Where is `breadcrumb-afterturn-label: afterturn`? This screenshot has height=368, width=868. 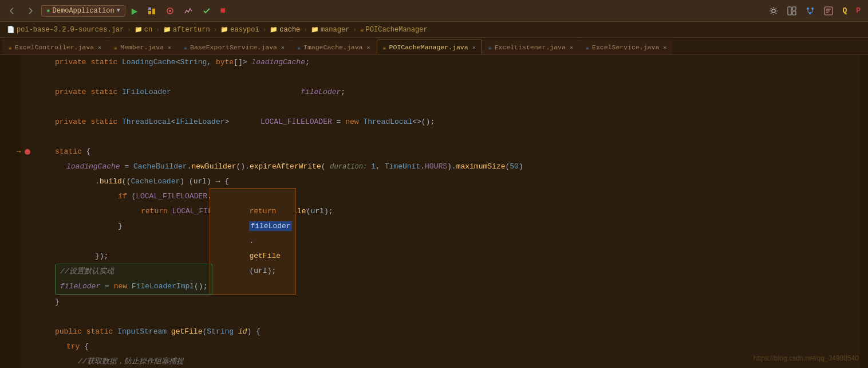 breadcrumb-afterturn-label: afterturn is located at coordinates (191, 30).